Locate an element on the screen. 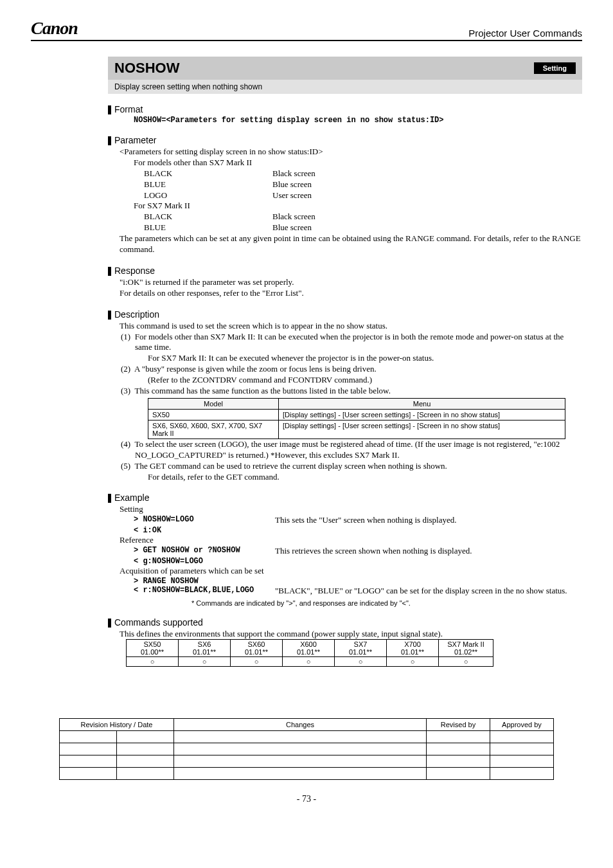  rev-h3: Revised by is located at coordinates (459, 724).